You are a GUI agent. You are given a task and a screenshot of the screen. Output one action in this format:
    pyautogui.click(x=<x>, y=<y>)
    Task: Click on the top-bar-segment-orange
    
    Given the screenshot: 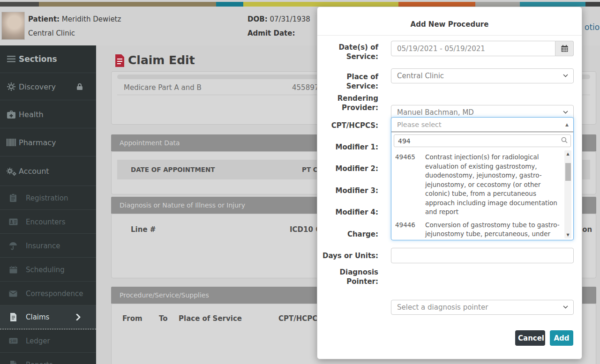 What is the action you would take?
    pyautogui.click(x=437, y=4)
    